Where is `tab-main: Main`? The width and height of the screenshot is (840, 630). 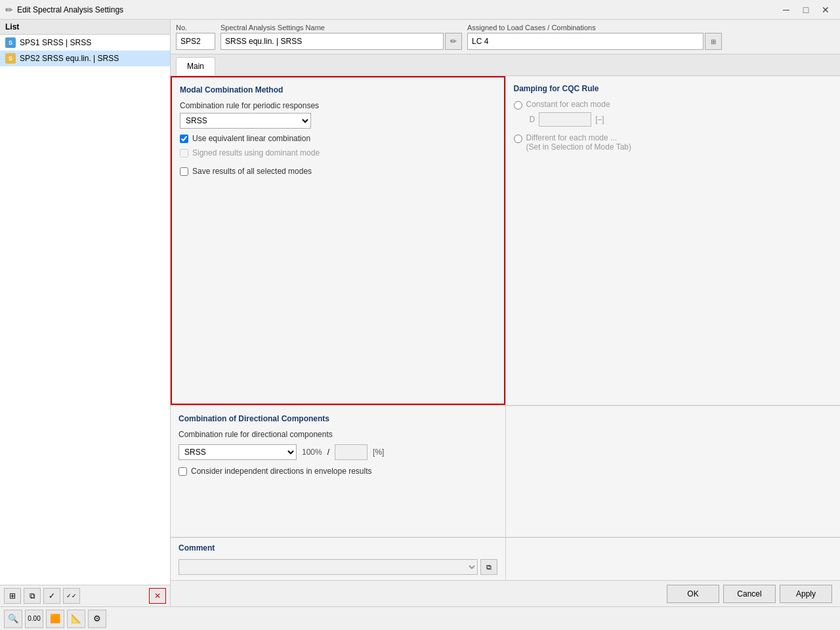
tab-main: Main is located at coordinates (196, 66).